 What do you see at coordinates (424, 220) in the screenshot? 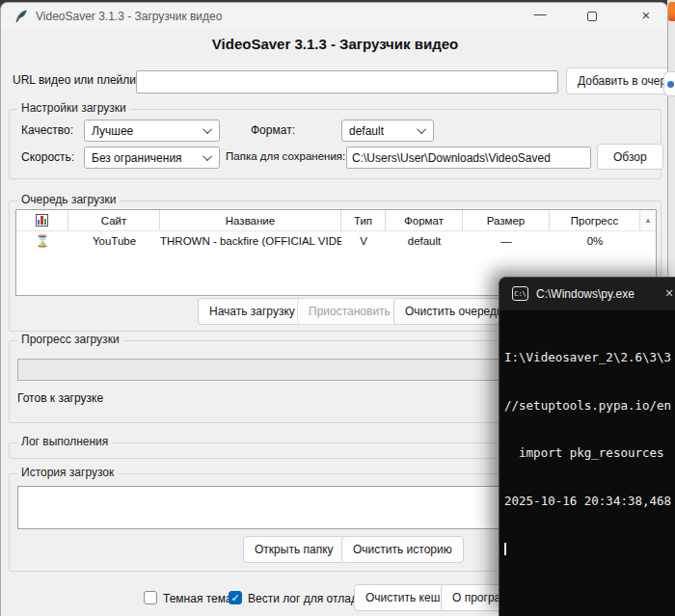
I see `column-format: Формат` at bounding box center [424, 220].